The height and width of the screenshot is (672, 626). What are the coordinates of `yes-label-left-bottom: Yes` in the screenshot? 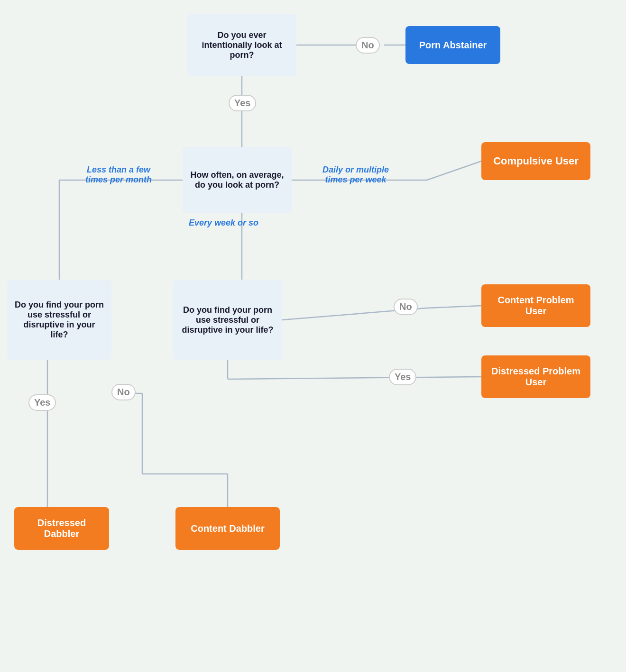 It's located at (42, 403).